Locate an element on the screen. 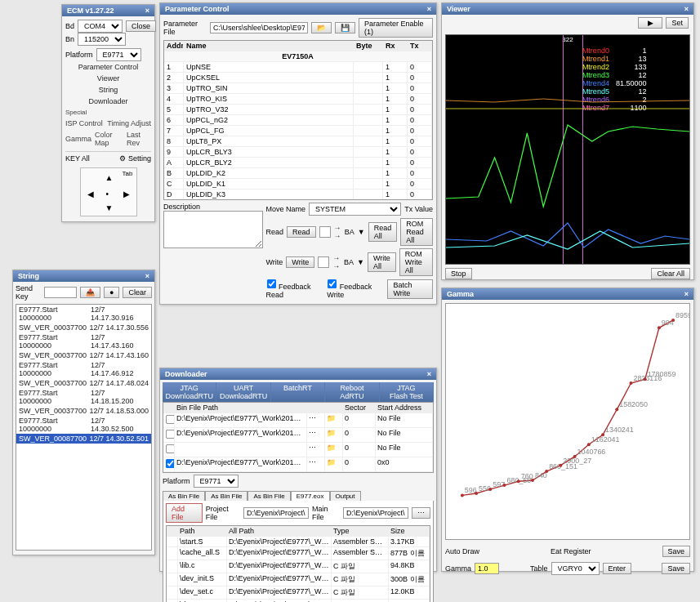 Image resolution: width=700 pixels, height=602 pixels. down-proj-grid: PathAll PathTypeSize\start.SD:\Eyenix\Pr… is located at coordinates (298, 564).